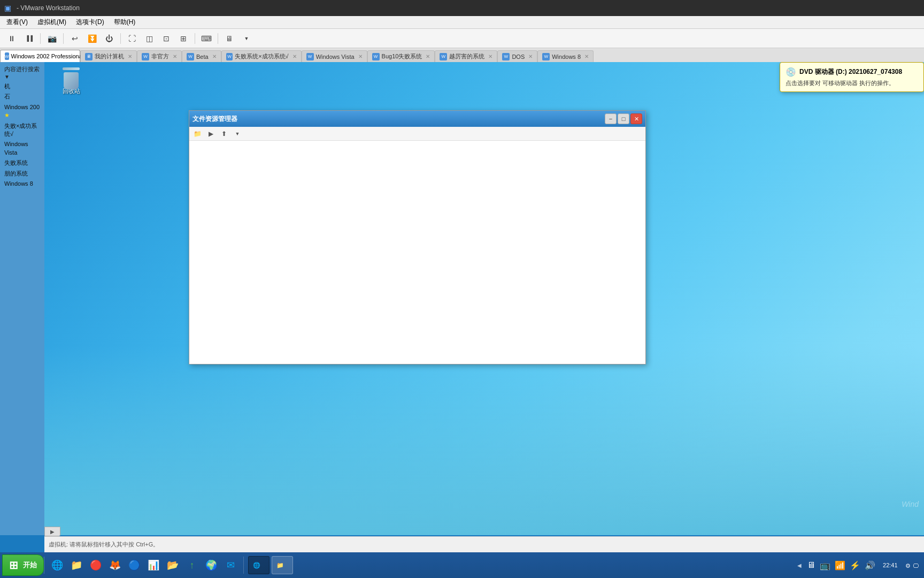  Describe the element at coordinates (852, 77) in the screenshot. I see `notification-popup: 💿 DVD 驱动器 (D:) 20210627_074308 点击选择要对 可移…` at that location.